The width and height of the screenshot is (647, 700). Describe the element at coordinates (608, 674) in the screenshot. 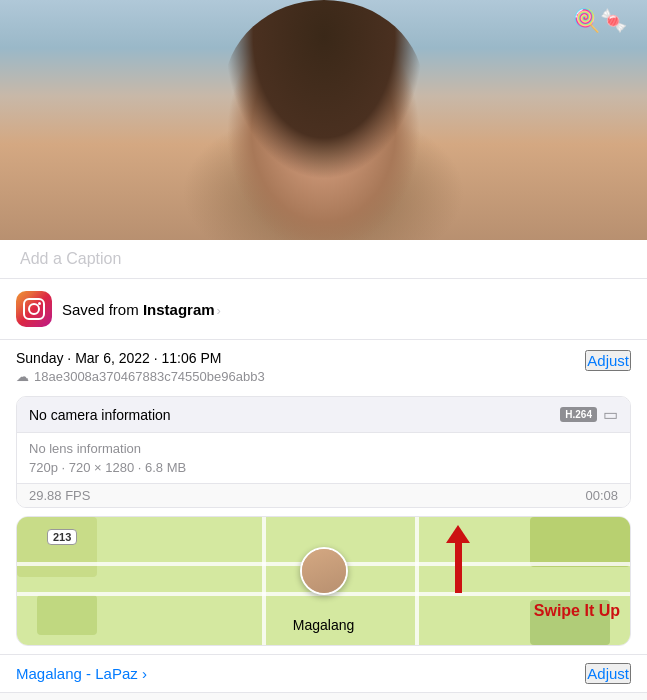

I see `adjust-location-button: Adjust` at that location.